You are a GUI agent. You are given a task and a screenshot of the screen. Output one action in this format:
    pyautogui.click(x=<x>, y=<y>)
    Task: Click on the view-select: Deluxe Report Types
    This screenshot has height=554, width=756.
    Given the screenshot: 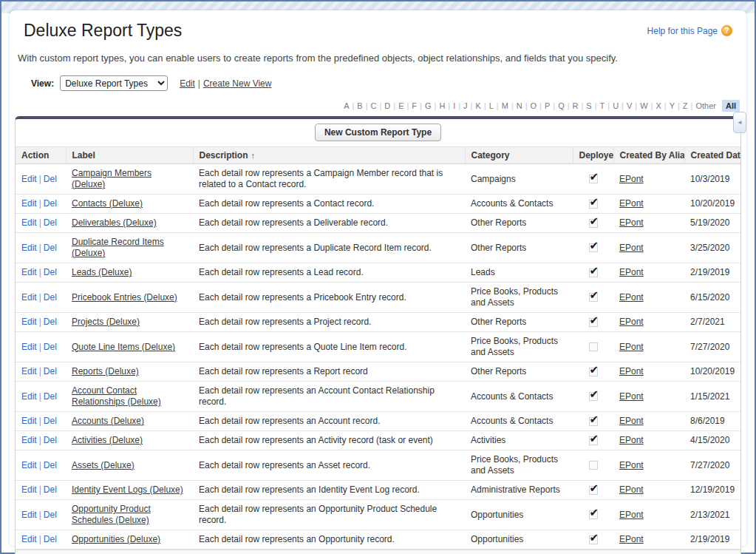 What is the action you would take?
    pyautogui.click(x=114, y=83)
    